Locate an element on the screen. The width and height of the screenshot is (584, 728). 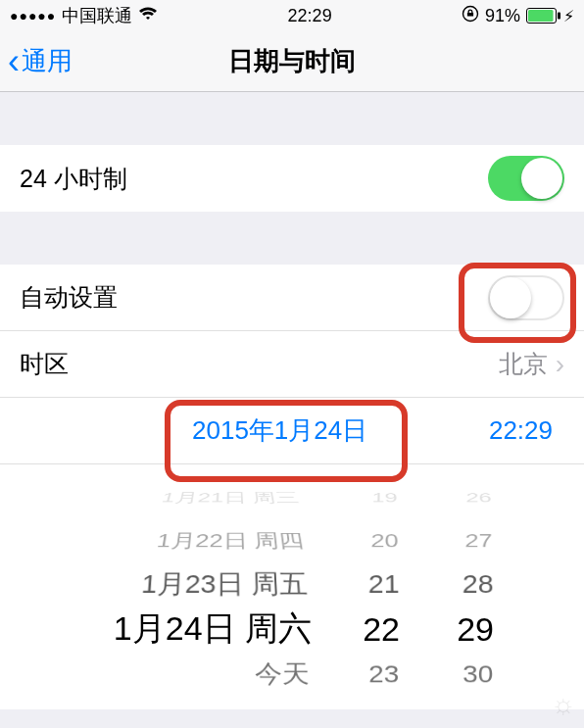
picker-item: 19 is located at coordinates (384, 498).